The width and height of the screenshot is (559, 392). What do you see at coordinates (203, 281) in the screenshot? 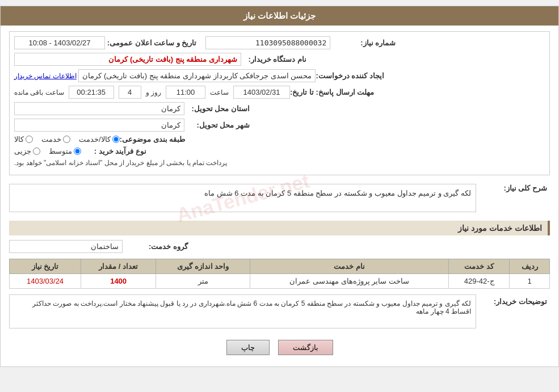
I see `cell-unit: متر` at bounding box center [203, 281].